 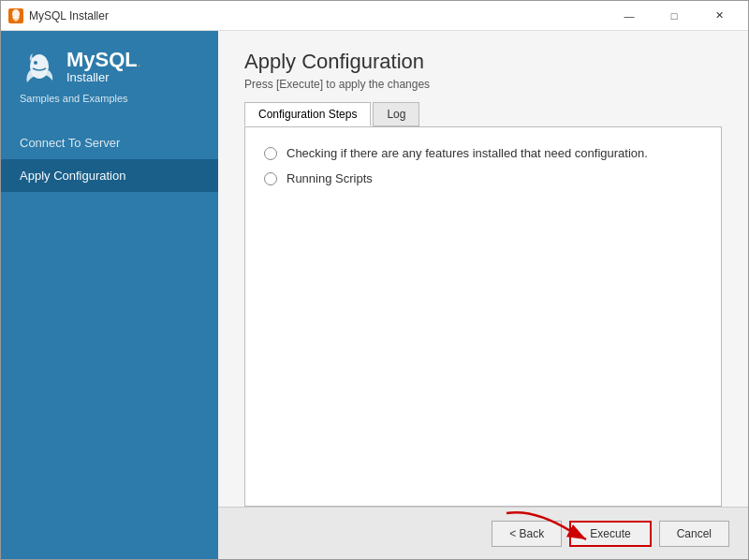 I want to click on title-bar-text: MySQL Installer, so click(x=318, y=16).